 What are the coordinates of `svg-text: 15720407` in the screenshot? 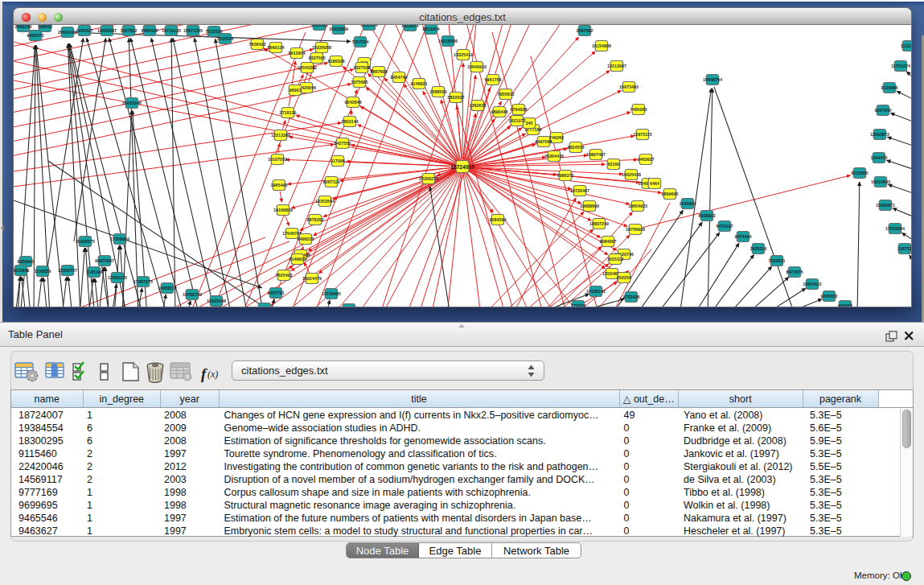 It's located at (580, 191).